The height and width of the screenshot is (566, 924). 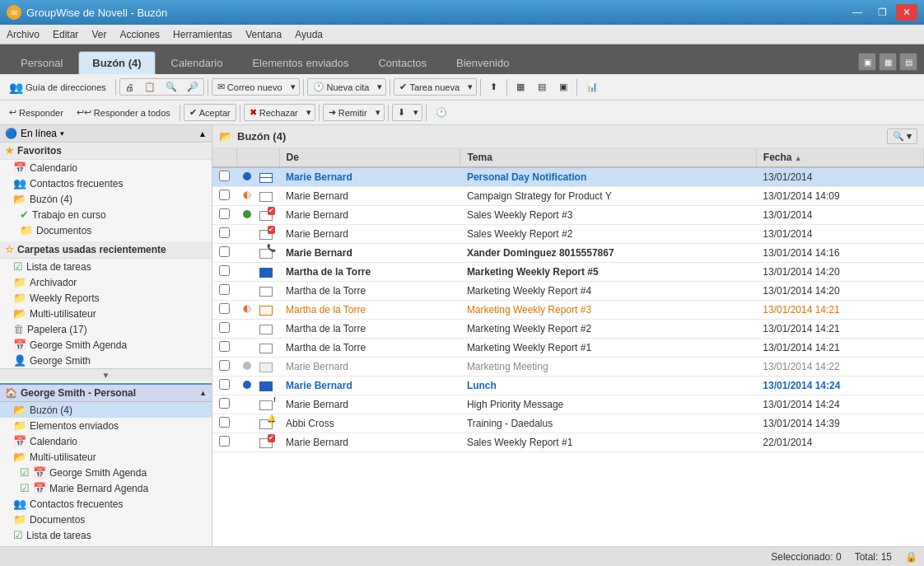 What do you see at coordinates (608, 216) in the screenshot?
I see `row-subject: Sales Weekly Report #3` at bounding box center [608, 216].